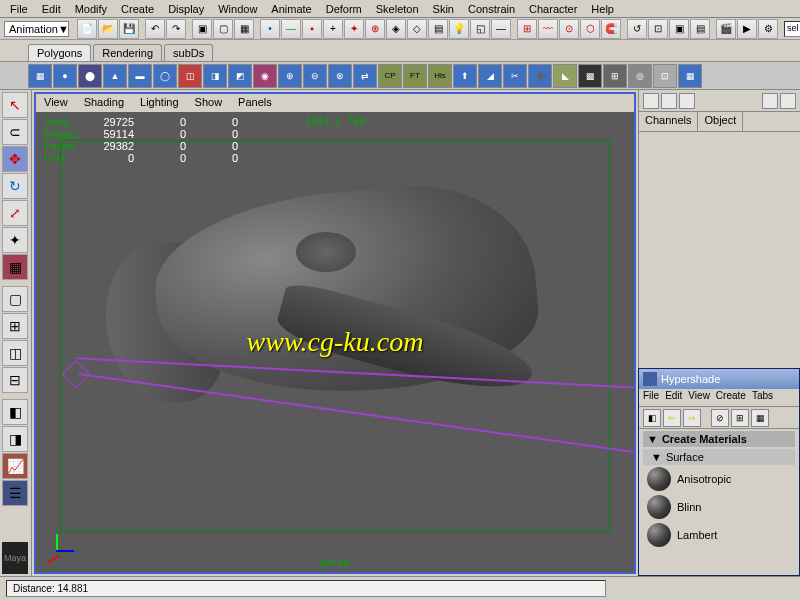 The height and width of the screenshot is (600, 800). What do you see at coordinates (15, 353) in the screenshot?
I see `layout-a-button: ◫` at bounding box center [15, 353].